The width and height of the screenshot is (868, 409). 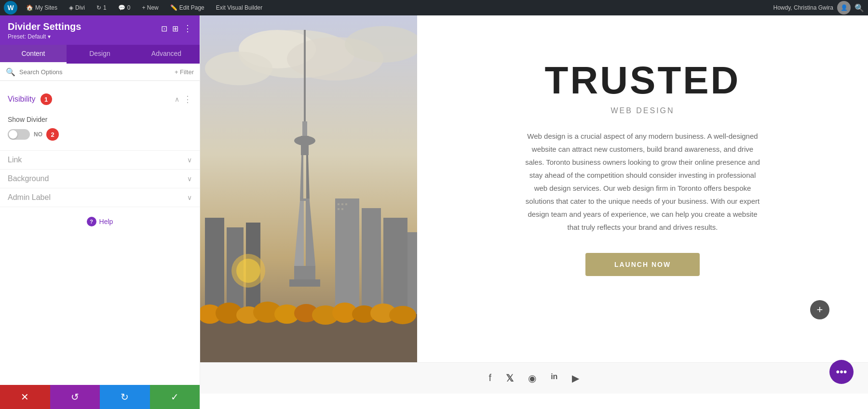 What do you see at coordinates (239, 8) in the screenshot?
I see `exit-builder-label: Exit Visual Builder` at bounding box center [239, 8].